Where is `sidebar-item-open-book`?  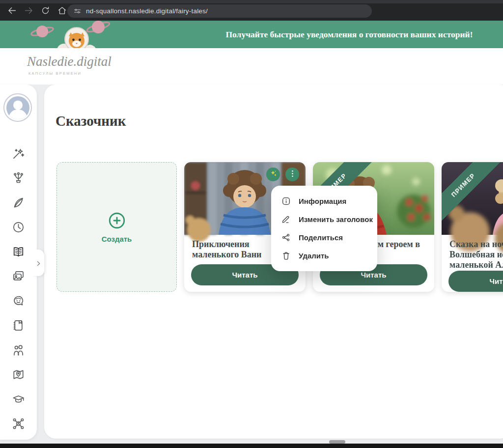 sidebar-item-open-book is located at coordinates (19, 252).